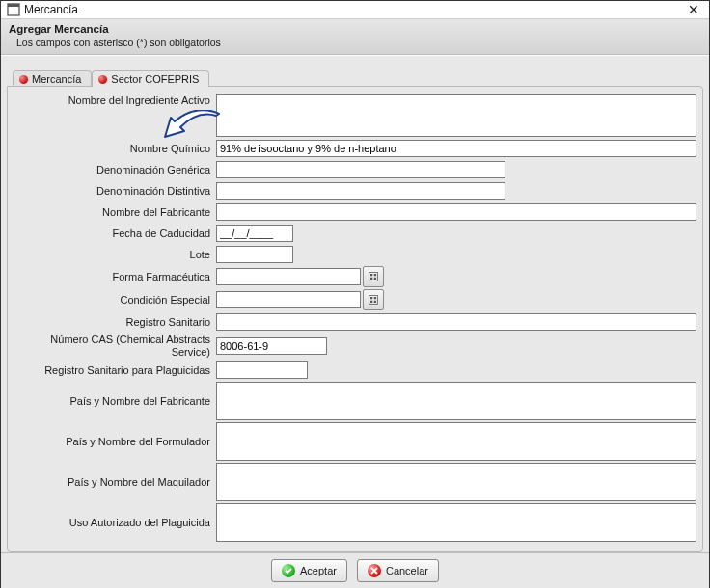  Describe the element at coordinates (115, 116) in the screenshot. I see `label-nombre-ingrediente: Nombre del Ingrediente Activo` at that location.